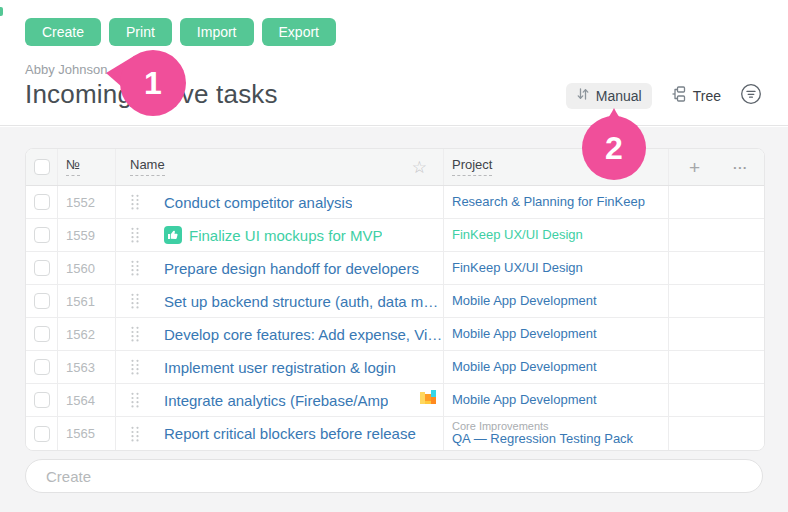  What do you see at coordinates (751, 96) in the screenshot?
I see `filter-menu-button` at bounding box center [751, 96].